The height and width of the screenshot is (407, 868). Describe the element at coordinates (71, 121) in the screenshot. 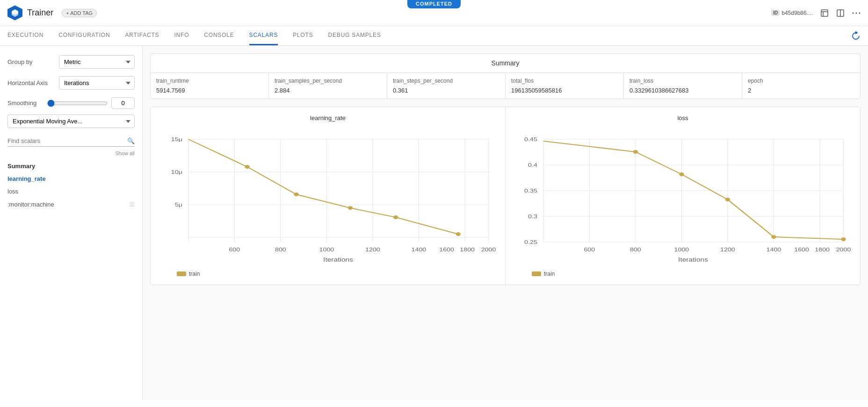

I see `exp-moving-avg-select: Exponential Moving Ave...` at that location.